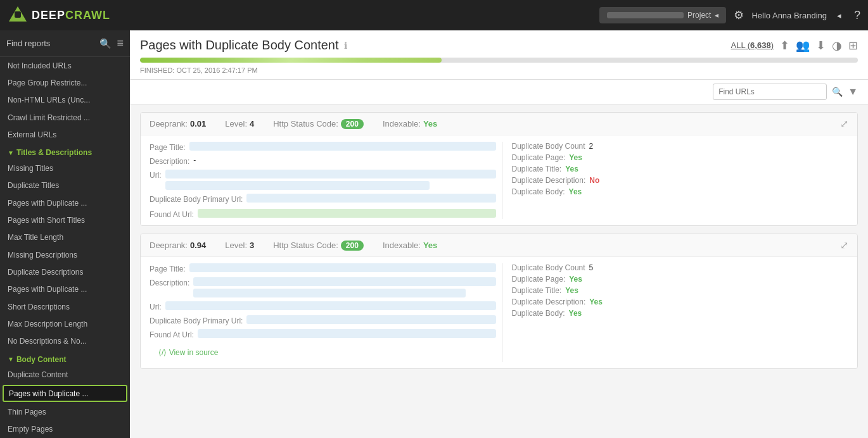 Image resolution: width=868 pixels, height=438 pixels. I want to click on header-actions: ALL (6,638) ⬆ 👥 ⬇ ◑ ⊞, so click(795, 46).